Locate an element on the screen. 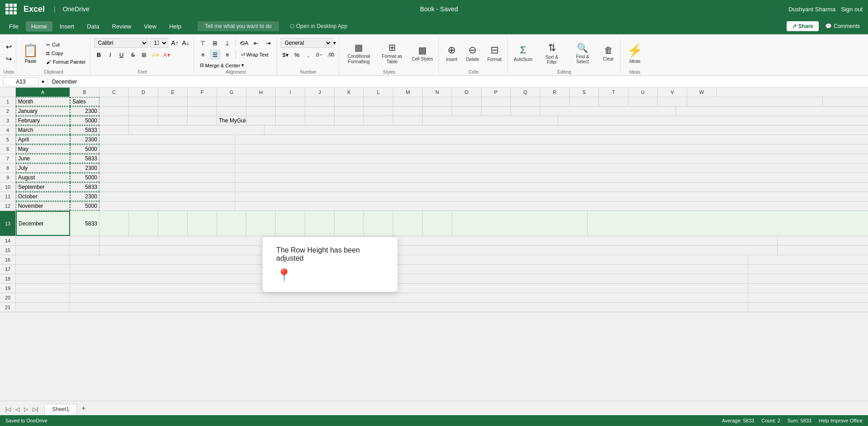 This screenshot has height=426, width=868. col-header-v: V is located at coordinates (673, 92).